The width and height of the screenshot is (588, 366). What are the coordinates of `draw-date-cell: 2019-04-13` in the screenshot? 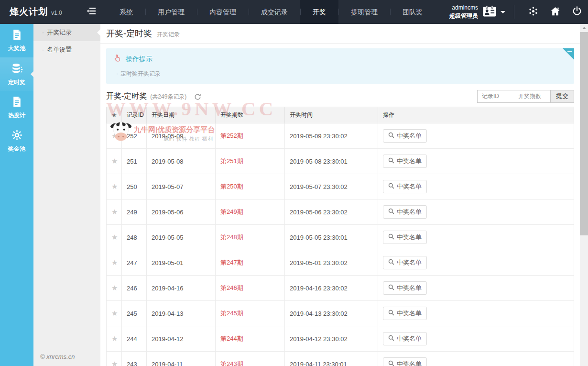 It's located at (181, 314).